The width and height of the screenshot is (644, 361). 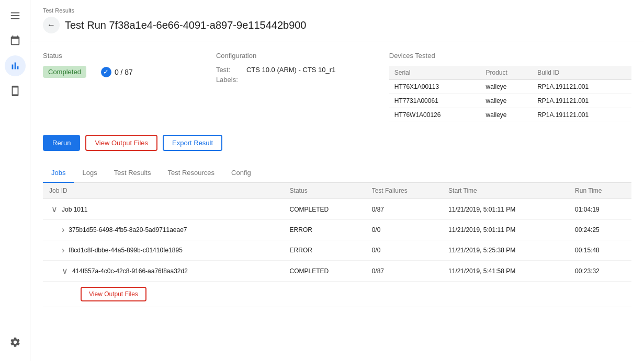 I want to click on sidebar, so click(x=15, y=181).